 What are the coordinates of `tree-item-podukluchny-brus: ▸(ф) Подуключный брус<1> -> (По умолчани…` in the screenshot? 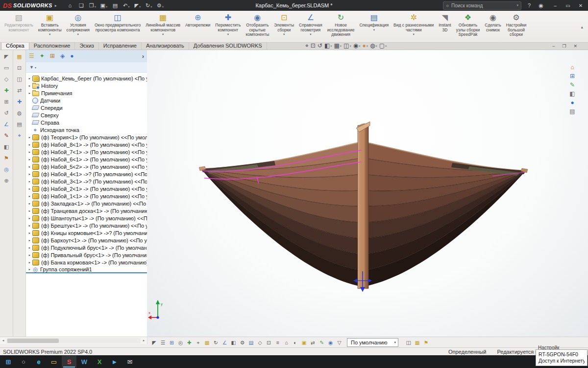 It's located at (86, 247).